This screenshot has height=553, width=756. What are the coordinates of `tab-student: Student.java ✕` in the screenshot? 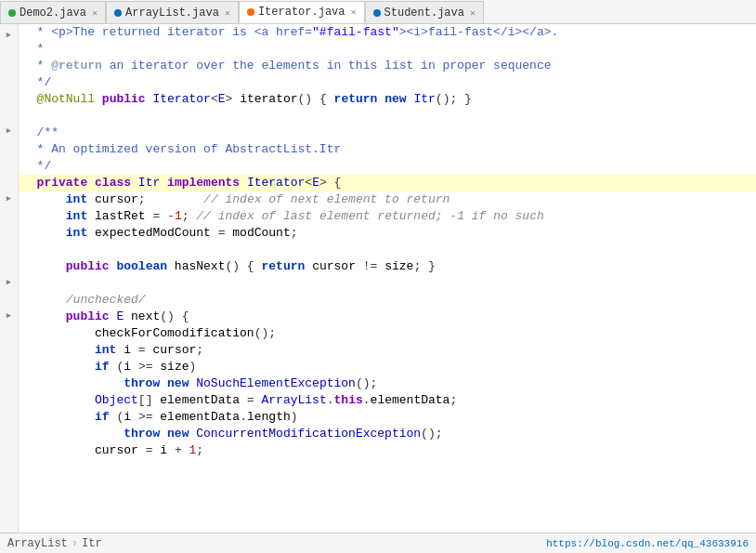 It's located at (424, 12).